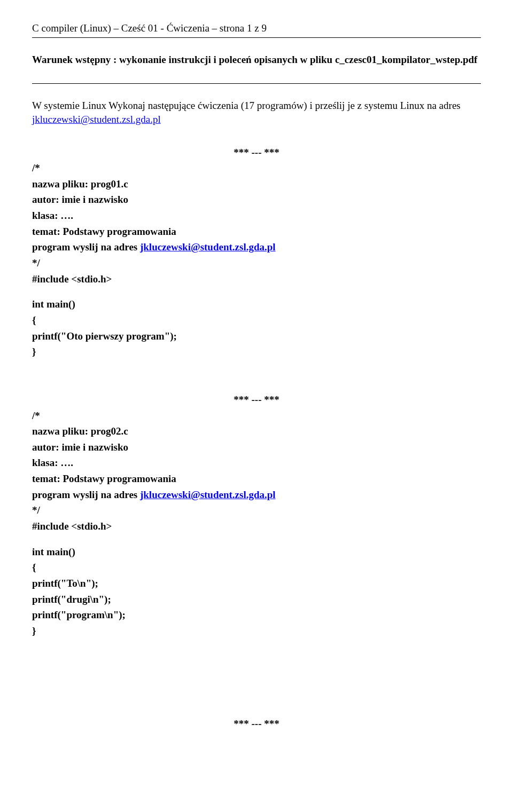 This screenshot has width=513, height=812. What do you see at coordinates (256, 447) in the screenshot?
I see `b2-l3: autor: imie i nazwisko` at bounding box center [256, 447].